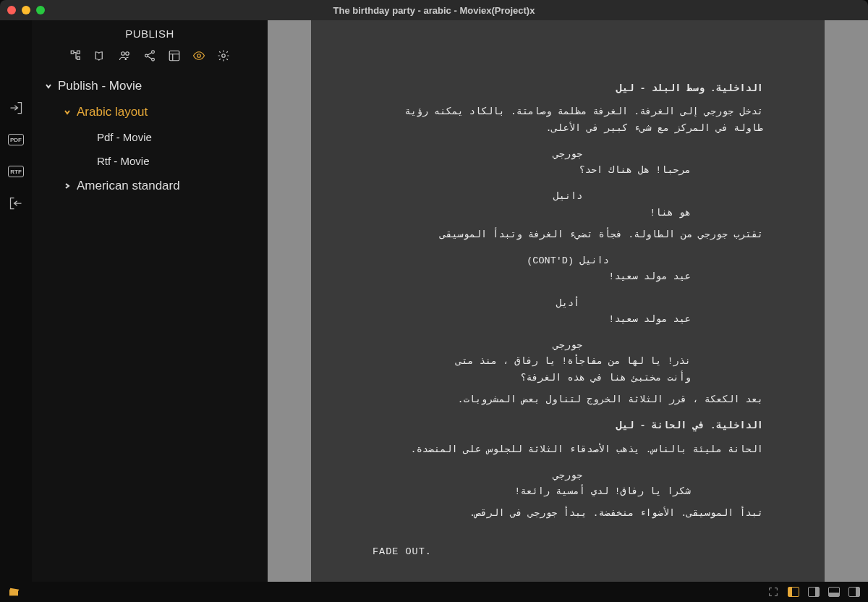 Image resolution: width=868 pixels, height=602 pixels. Describe the element at coordinates (150, 136) in the screenshot. I see `publish-tree: Publish - Movie Arabic layout Pdf - Movi…` at that location.